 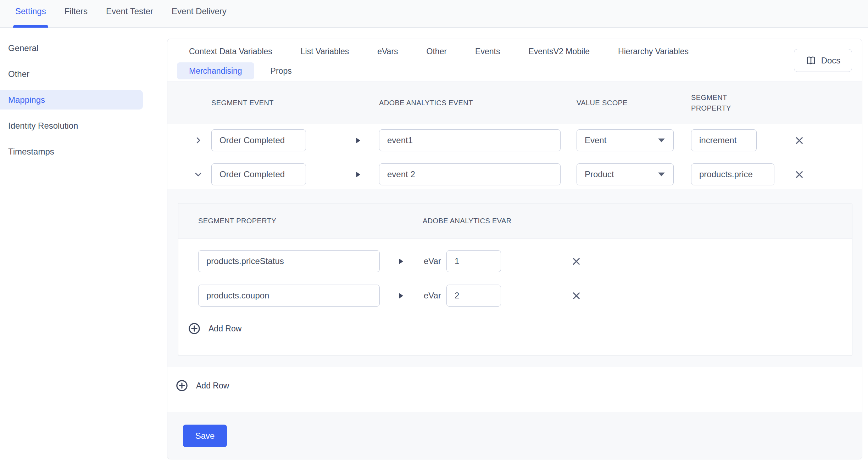 What do you see at coordinates (811, 61) in the screenshot?
I see `open-book-icon` at bounding box center [811, 61].